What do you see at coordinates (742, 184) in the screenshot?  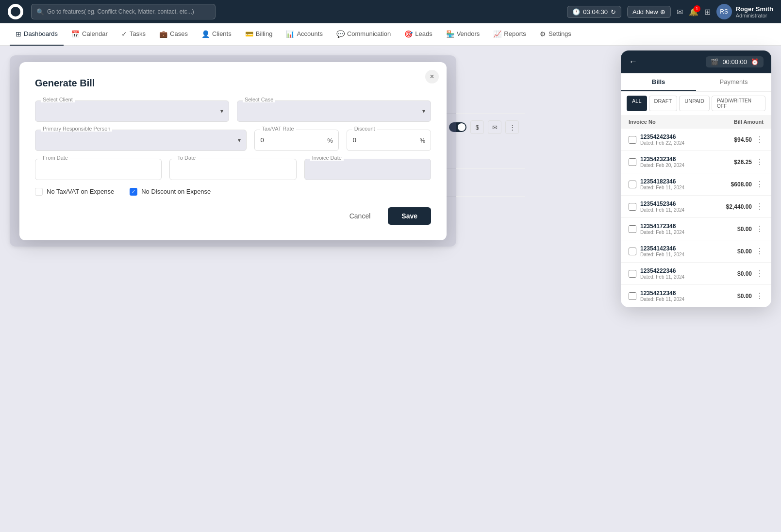 I see `mobile-amount: $608.00` at bounding box center [742, 184].